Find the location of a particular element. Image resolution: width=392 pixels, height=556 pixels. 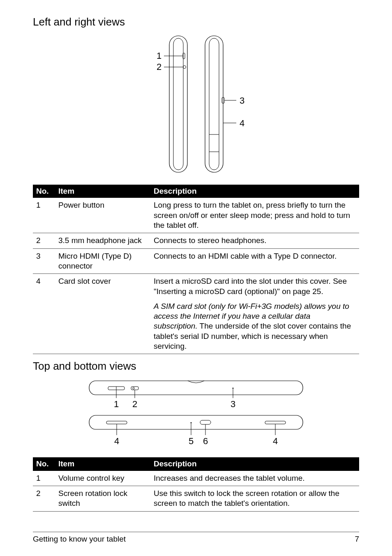

footer-text: Getting to know your tablet is located at coordinates (79, 539).